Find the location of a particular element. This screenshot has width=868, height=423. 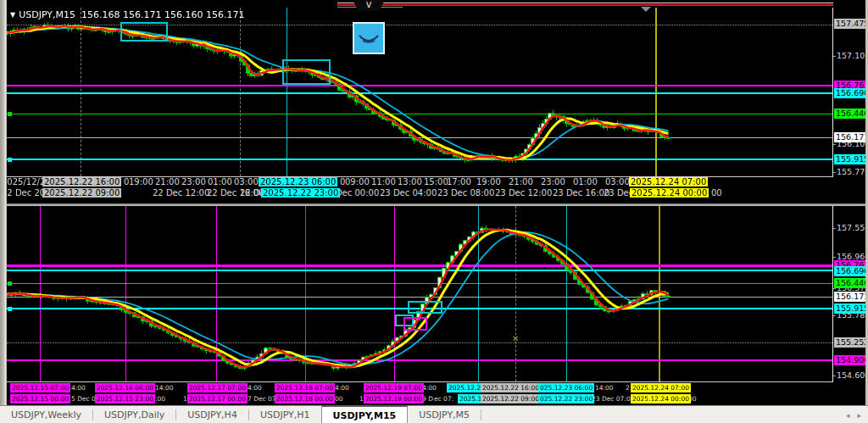

top-stripe-red is located at coordinates (585, 5).